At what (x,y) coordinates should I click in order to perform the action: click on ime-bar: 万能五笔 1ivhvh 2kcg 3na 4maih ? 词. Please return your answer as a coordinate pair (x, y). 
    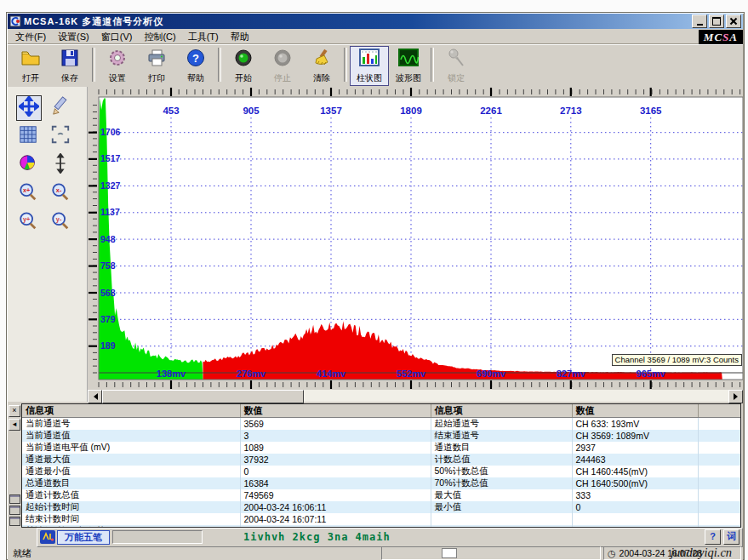
    Looking at the image, I should click on (375, 537).